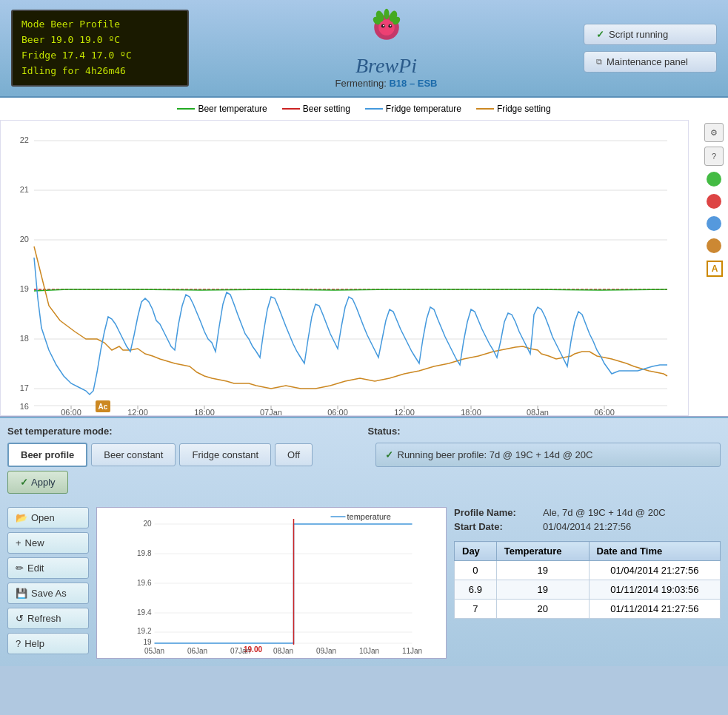 The height and width of the screenshot is (715, 728). I want to click on table-cell-date: 01/11/2014 21:27:56, so click(655, 609).